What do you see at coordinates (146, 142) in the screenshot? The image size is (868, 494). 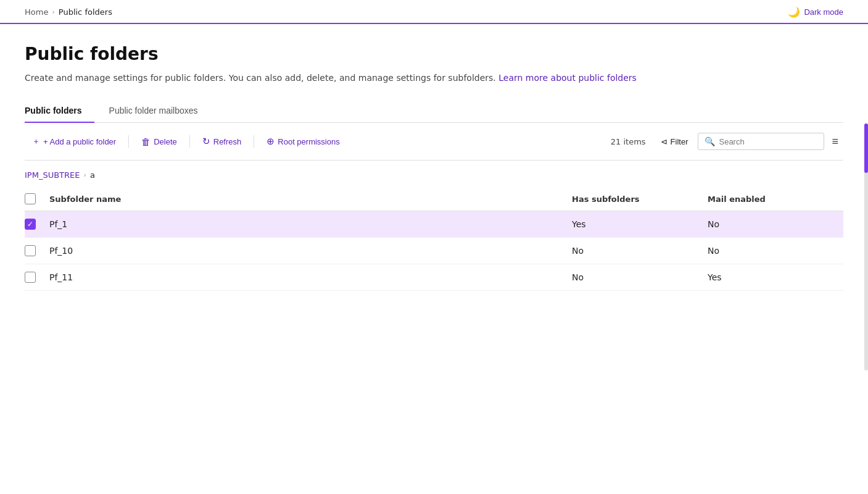 I see `delete-icon: 🗑` at bounding box center [146, 142].